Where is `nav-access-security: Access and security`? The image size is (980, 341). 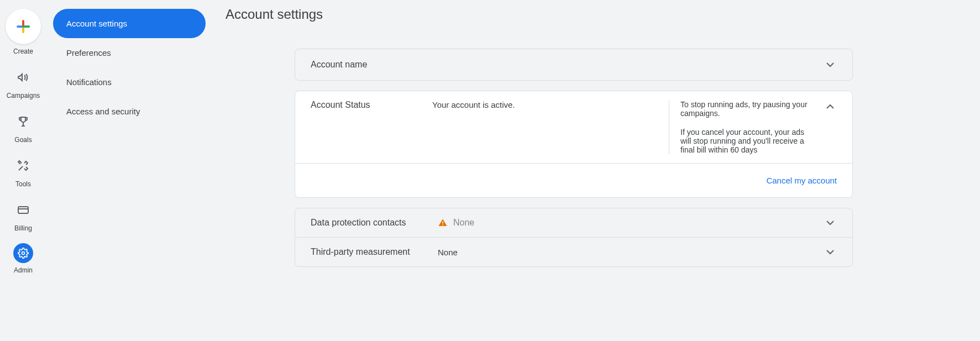 nav-access-security: Access and security is located at coordinates (129, 112).